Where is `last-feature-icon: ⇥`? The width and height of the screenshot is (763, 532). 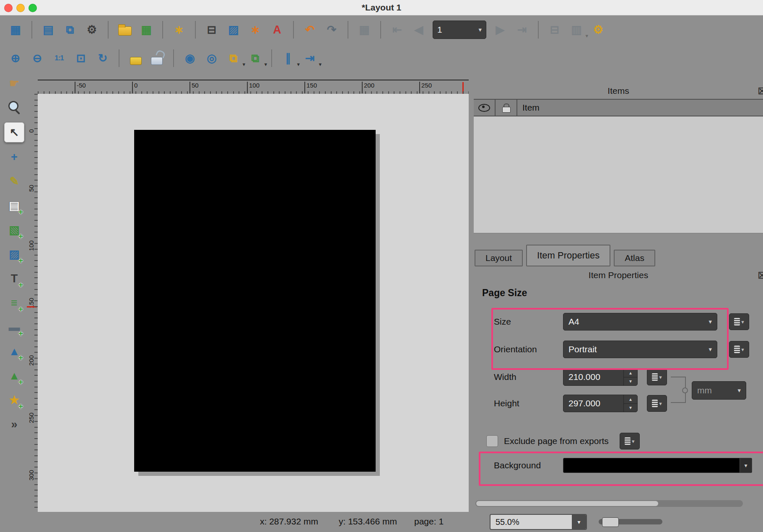
last-feature-icon: ⇥ is located at coordinates (522, 30).